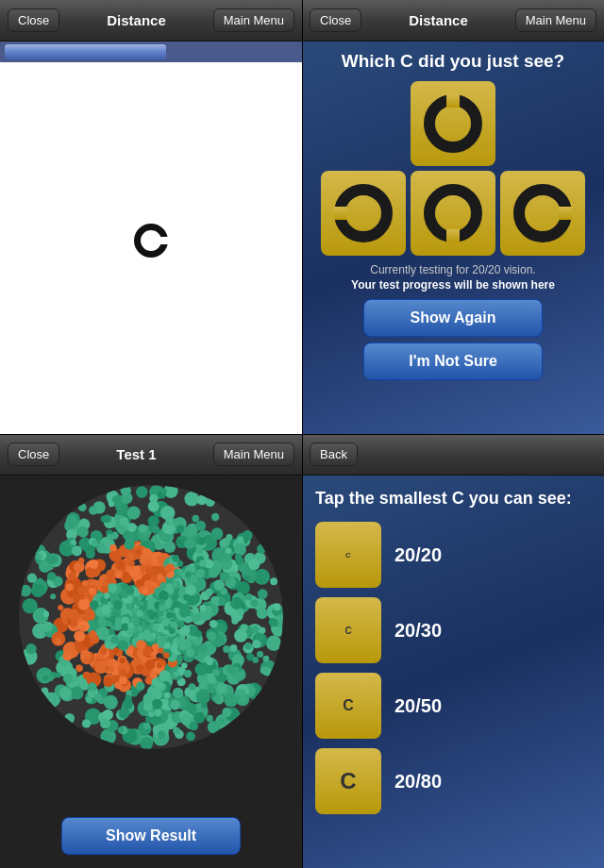 The height and width of the screenshot is (868, 604). Describe the element at coordinates (418, 555) in the screenshot. I see `c-option-2020-label: 20/20` at that location.